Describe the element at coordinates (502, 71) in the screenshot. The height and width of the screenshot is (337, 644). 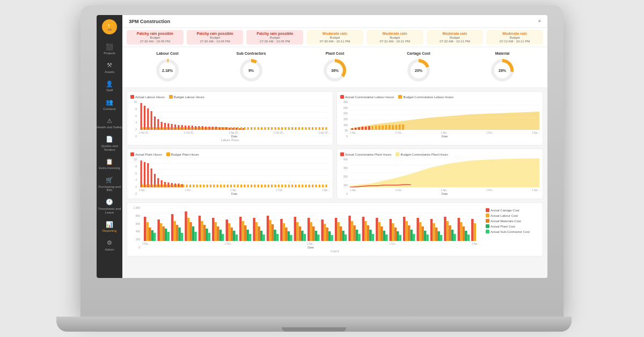
I see `kpi-material-label: 28%` at that location.